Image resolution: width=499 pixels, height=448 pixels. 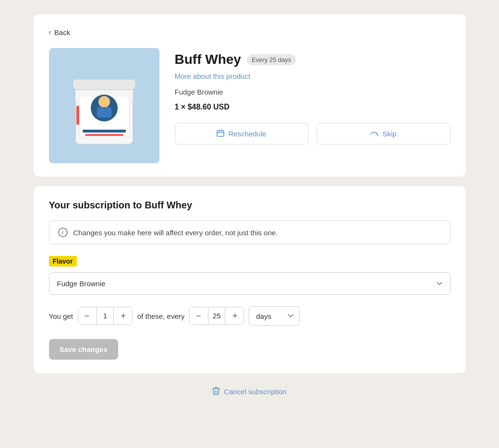 What do you see at coordinates (50, 32) in the screenshot?
I see `back-chevron-icon: ‹` at bounding box center [50, 32].